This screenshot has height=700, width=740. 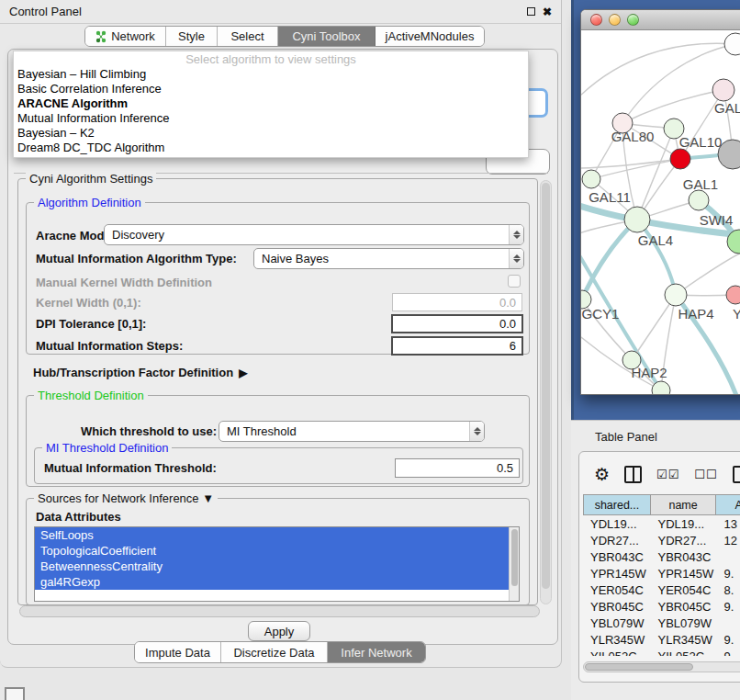 I want to click on network-node-y, so click(x=733, y=295).